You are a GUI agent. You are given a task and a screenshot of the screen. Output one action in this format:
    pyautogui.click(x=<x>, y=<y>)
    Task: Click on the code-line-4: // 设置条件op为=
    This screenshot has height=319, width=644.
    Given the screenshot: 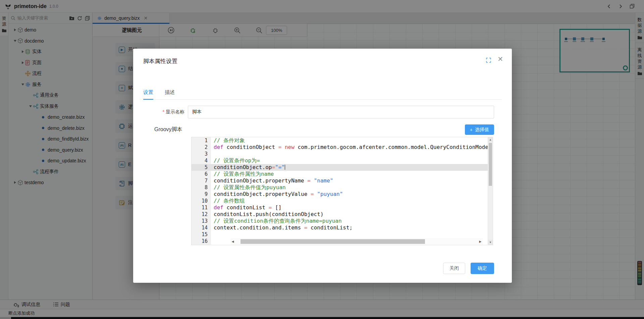 What is the action you would take?
    pyautogui.click(x=350, y=161)
    